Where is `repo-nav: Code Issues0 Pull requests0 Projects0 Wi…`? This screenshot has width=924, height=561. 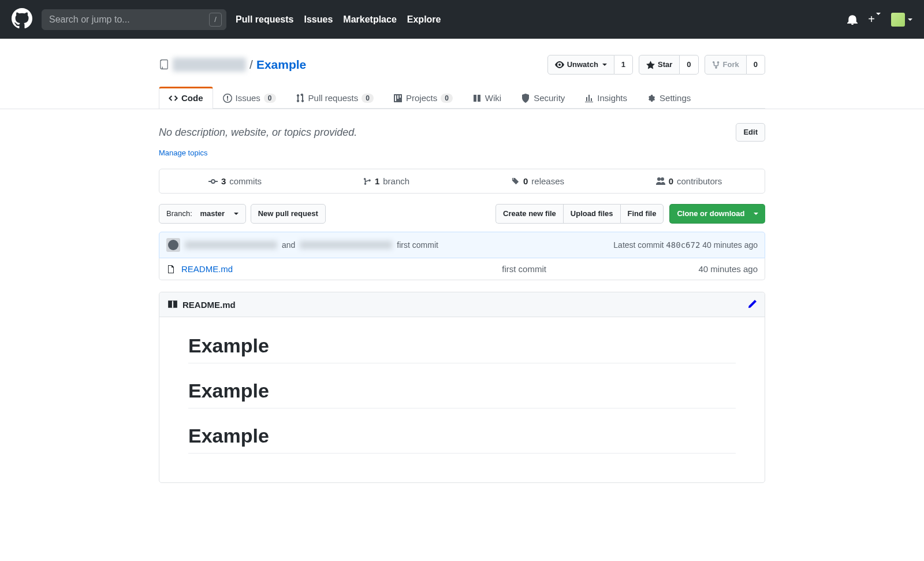
repo-nav: Code Issues0 Pull requests0 Projects0 Wi… is located at coordinates (462, 97).